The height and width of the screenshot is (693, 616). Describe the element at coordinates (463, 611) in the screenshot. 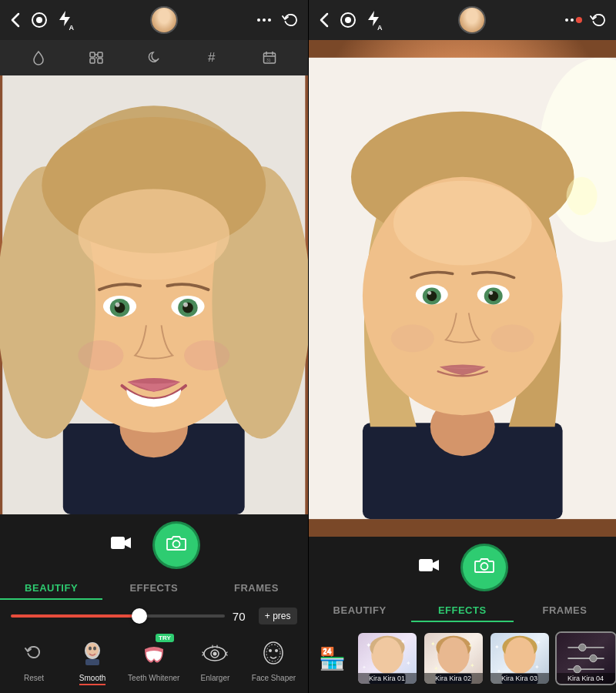

I see `right-tabs-row: BEAUTIFY EFFECTS FRAMES` at that location.